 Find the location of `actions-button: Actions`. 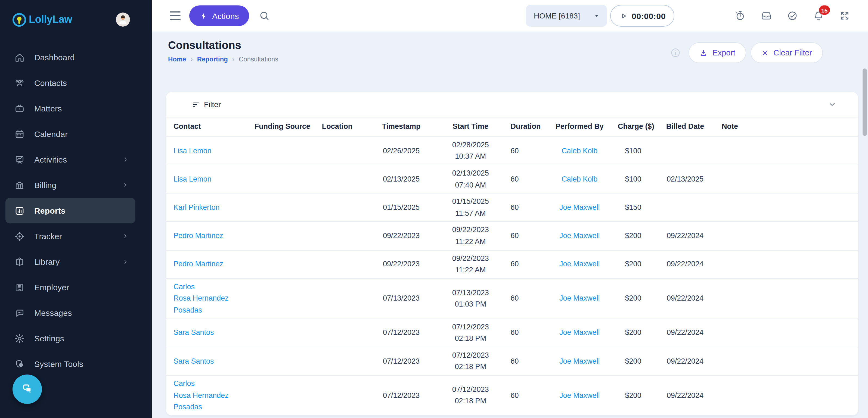

actions-button: Actions is located at coordinates (219, 15).